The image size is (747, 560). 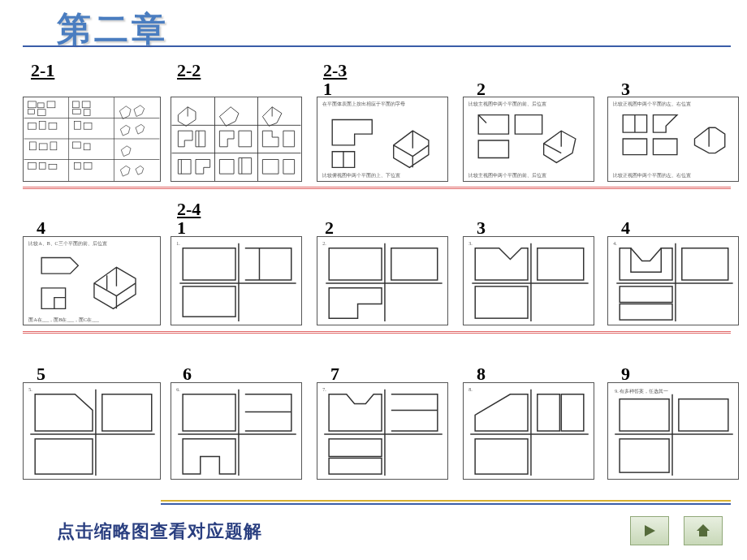 What do you see at coordinates (529, 281) in the screenshot?
I see `thumb-2-4-3: 3.` at bounding box center [529, 281].